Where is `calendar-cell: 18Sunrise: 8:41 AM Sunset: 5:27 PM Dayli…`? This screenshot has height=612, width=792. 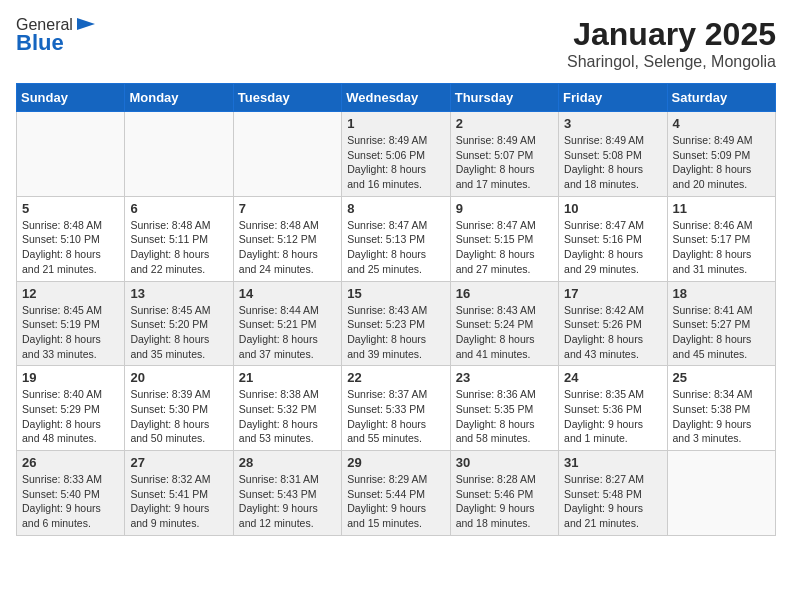 calendar-cell: 18Sunrise: 8:41 AM Sunset: 5:27 PM Dayli… is located at coordinates (721, 324).